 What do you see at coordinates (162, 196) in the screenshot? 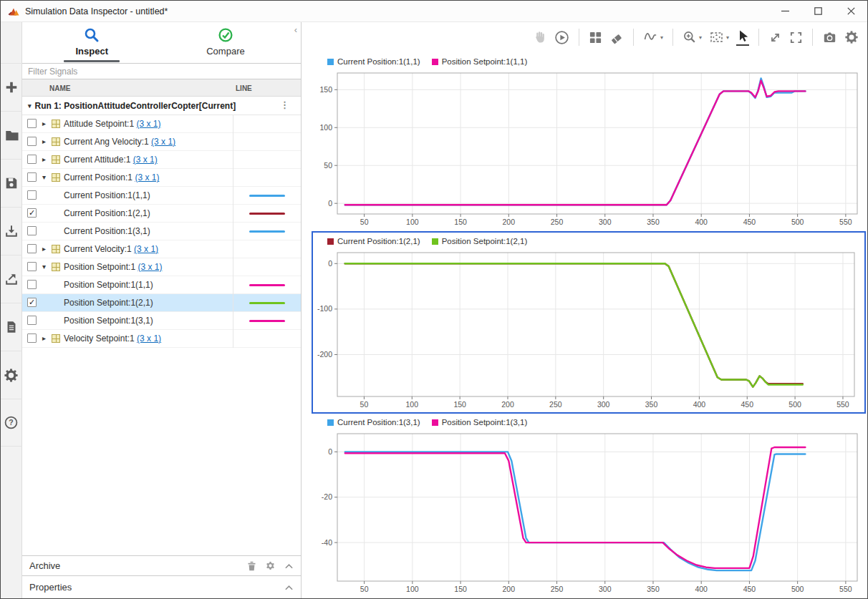
I see `tree-row-signal: Current Position:1(1,1)` at bounding box center [162, 196].